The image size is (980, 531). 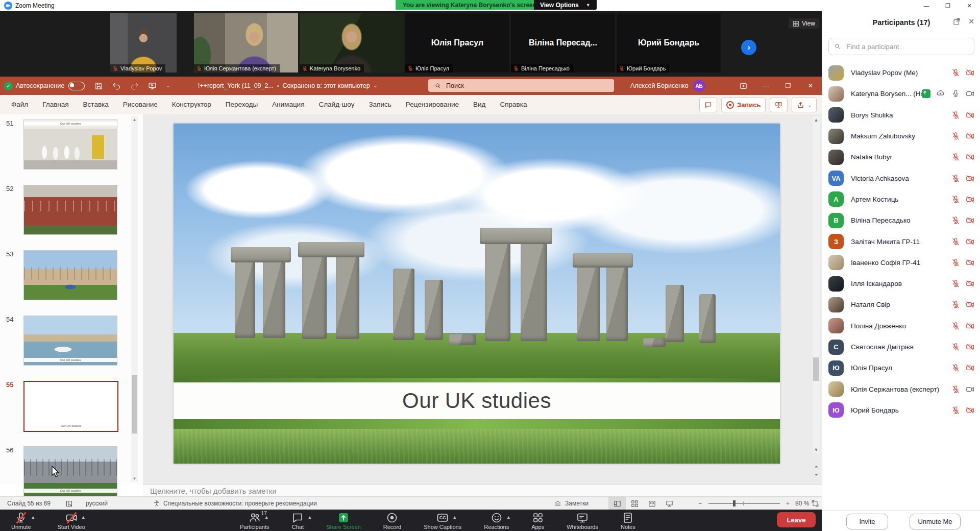 What do you see at coordinates (69, 503) in the screenshot?
I see `spellcheck-icon` at bounding box center [69, 503].